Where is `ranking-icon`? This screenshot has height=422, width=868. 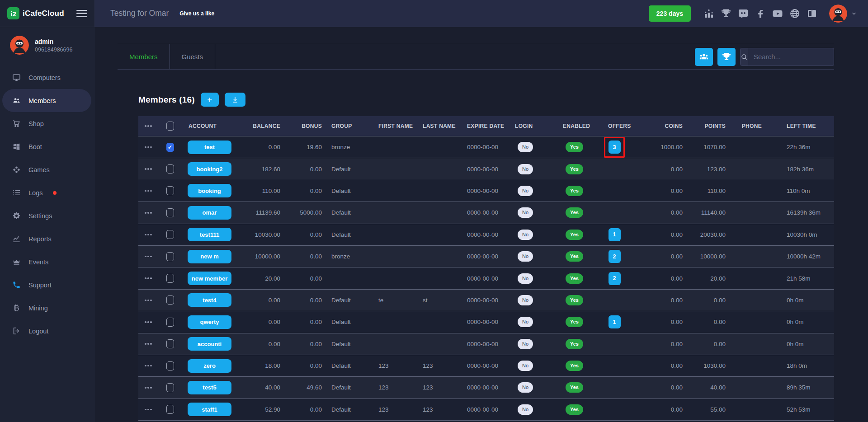 ranking-icon is located at coordinates (709, 14).